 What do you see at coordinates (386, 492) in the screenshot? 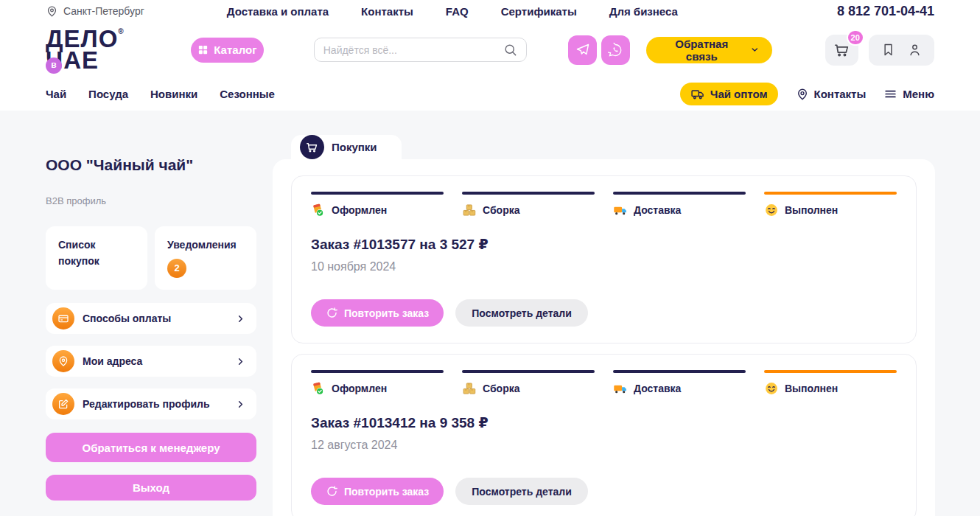
I see `repeat-order-label: Повторить заказ` at bounding box center [386, 492].